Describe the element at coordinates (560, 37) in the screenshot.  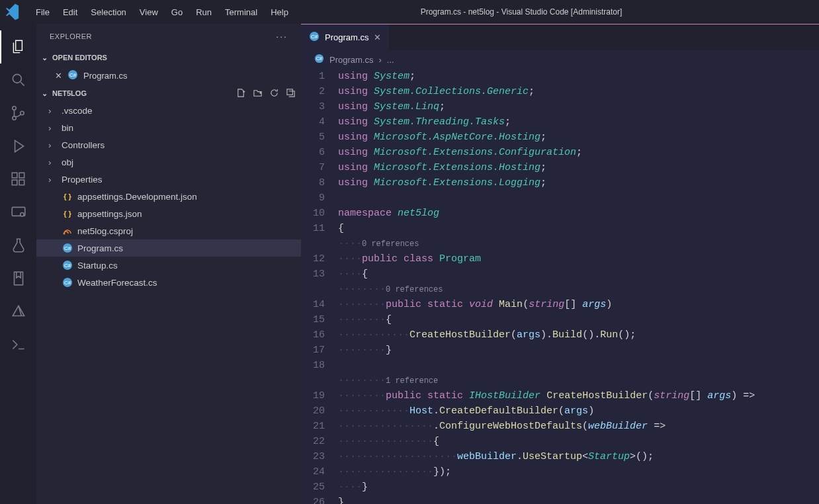
I see `tab-bar: C# Program.cs ✕` at that location.